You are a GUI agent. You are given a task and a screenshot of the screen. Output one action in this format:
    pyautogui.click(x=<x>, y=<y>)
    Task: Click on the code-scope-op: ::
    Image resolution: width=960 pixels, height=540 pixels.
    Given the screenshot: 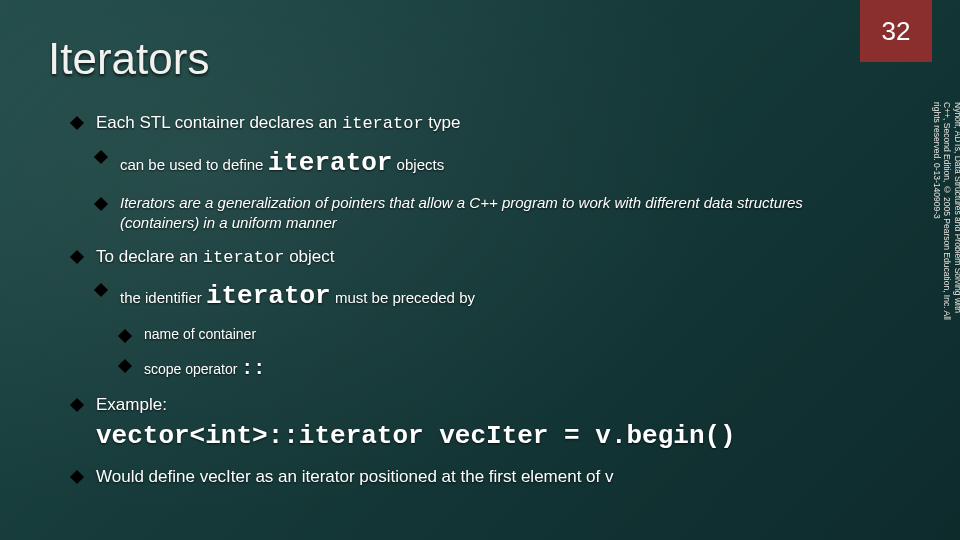 What is the action you would take?
    pyautogui.click(x=253, y=368)
    